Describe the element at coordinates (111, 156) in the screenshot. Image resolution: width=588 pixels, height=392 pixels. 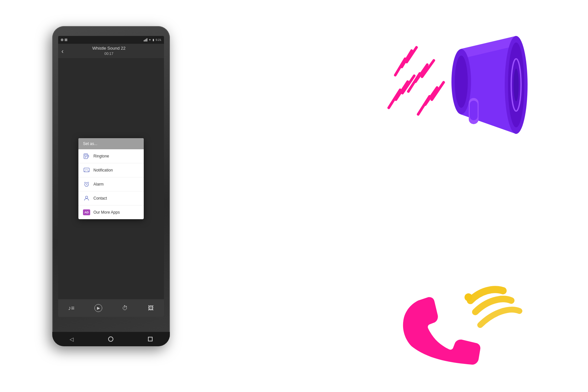
I see `ringtone-option: Ringtone` at that location.